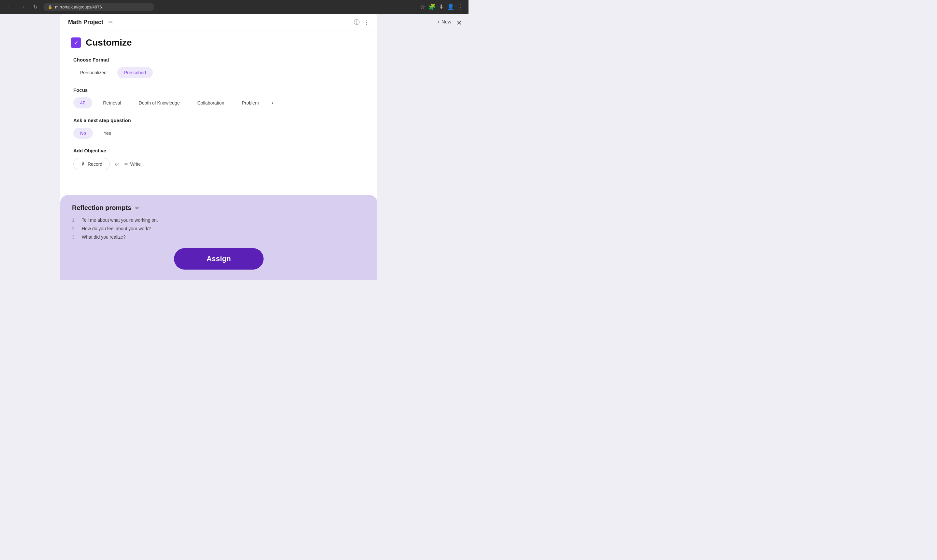 The width and height of the screenshot is (937, 560). I want to click on customize-checkbox: ✓, so click(76, 43).